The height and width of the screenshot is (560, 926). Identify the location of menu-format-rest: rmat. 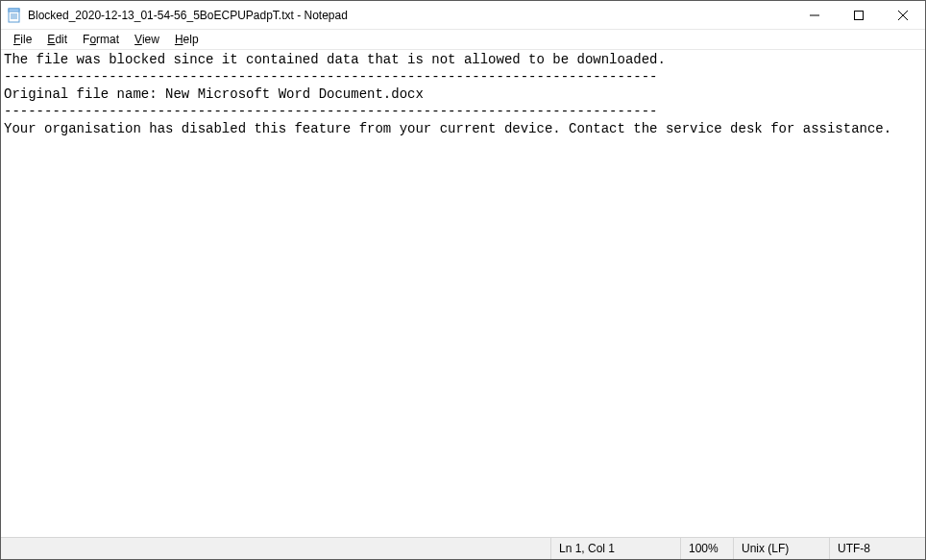
(108, 39).